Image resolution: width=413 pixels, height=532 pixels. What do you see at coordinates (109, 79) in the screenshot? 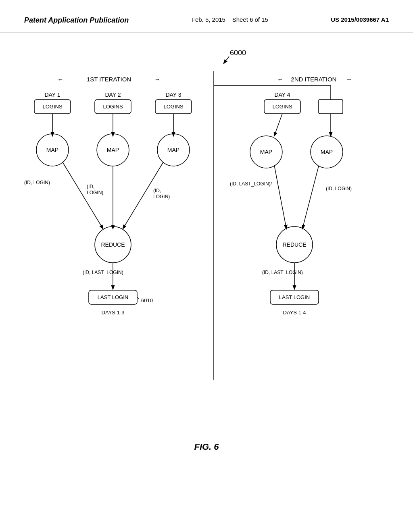
I see `iteration-1-label: ← — — —1ST ITERATION— — — →` at bounding box center [109, 79].